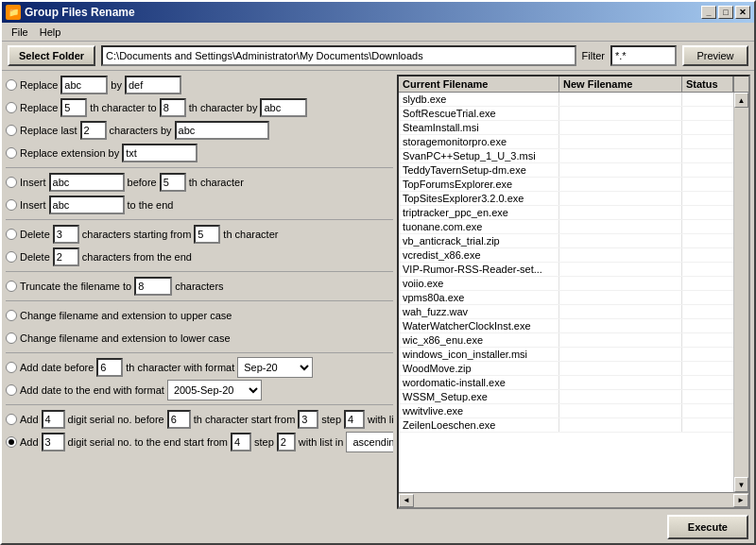  I want to click on table-row: WoodMove.zip, so click(566, 368).